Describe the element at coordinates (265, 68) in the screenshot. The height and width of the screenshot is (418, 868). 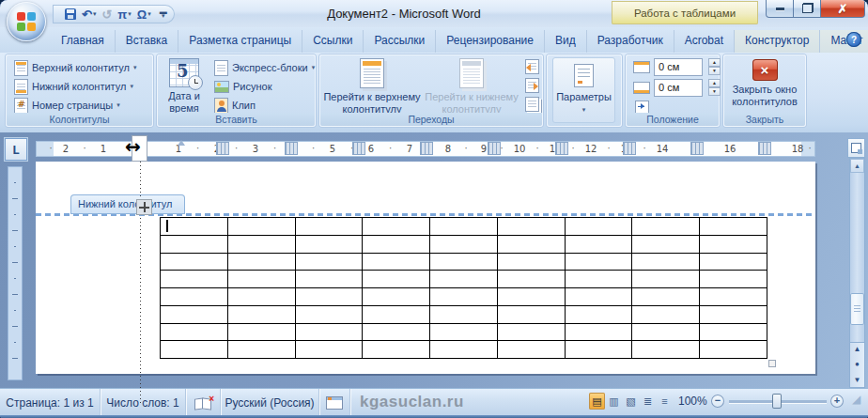
I see `quick-parts-button: Экспресс-блоки ▾` at that location.